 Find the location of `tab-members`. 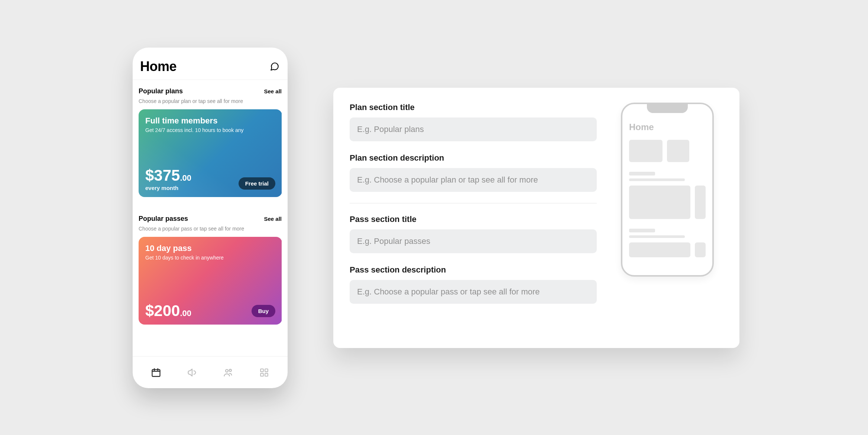

tab-members is located at coordinates (228, 373).